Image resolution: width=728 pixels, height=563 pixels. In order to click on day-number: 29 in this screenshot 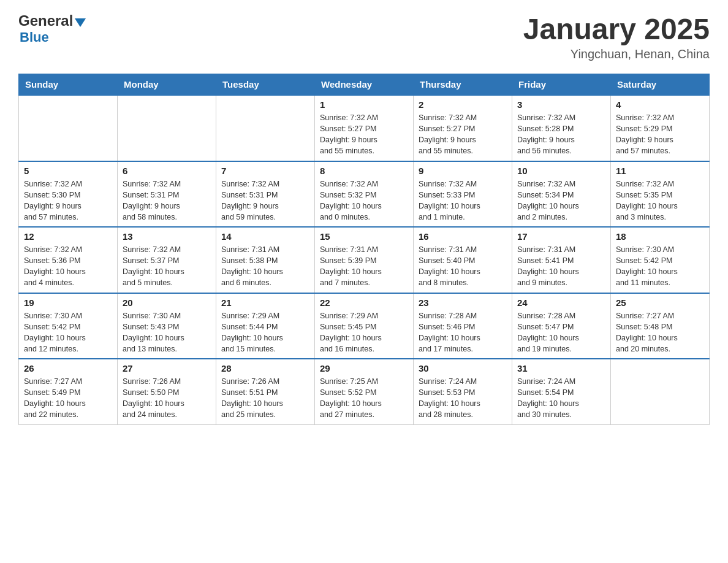, I will do `click(364, 368)`.